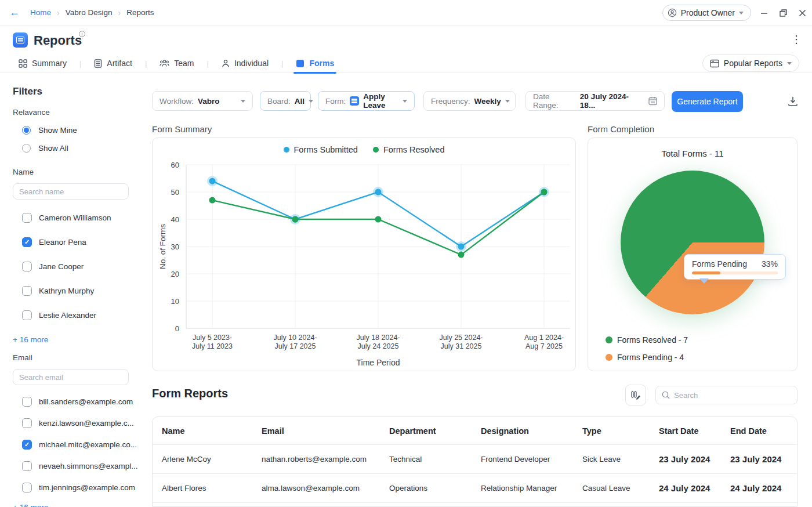 This screenshot has width=812, height=507. Describe the element at coordinates (378, 363) in the screenshot. I see `svg-text: Time Period` at that location.